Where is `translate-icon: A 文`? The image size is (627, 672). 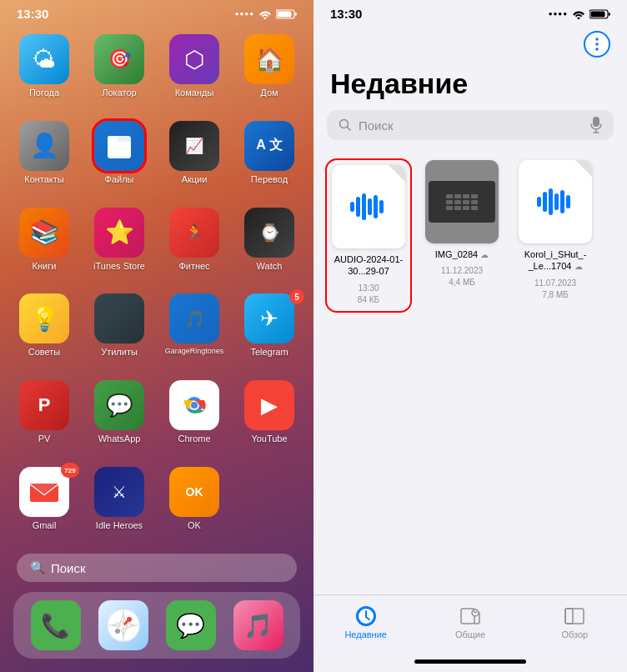 translate-icon: A 文 is located at coordinates (269, 146).